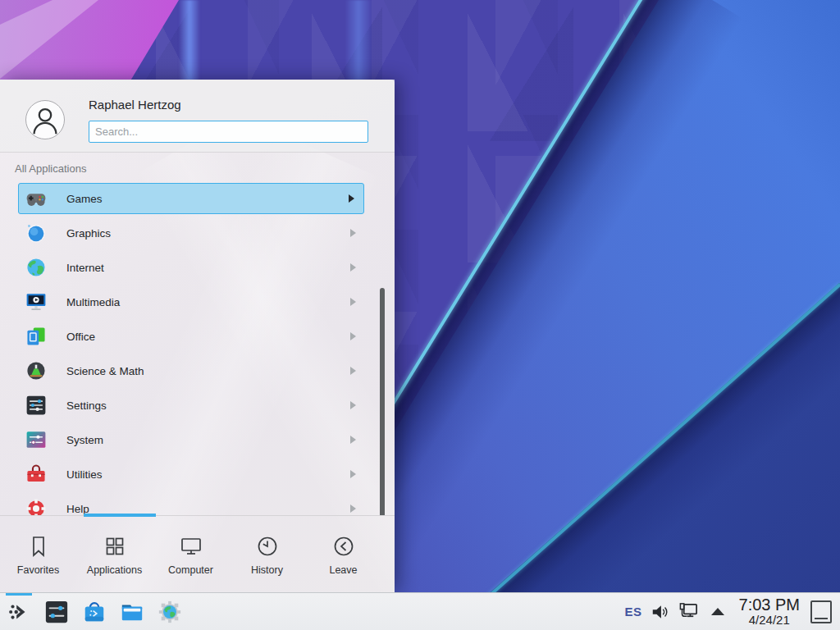  What do you see at coordinates (769, 620) in the screenshot?
I see `clock-date: 4/24/21` at bounding box center [769, 620].